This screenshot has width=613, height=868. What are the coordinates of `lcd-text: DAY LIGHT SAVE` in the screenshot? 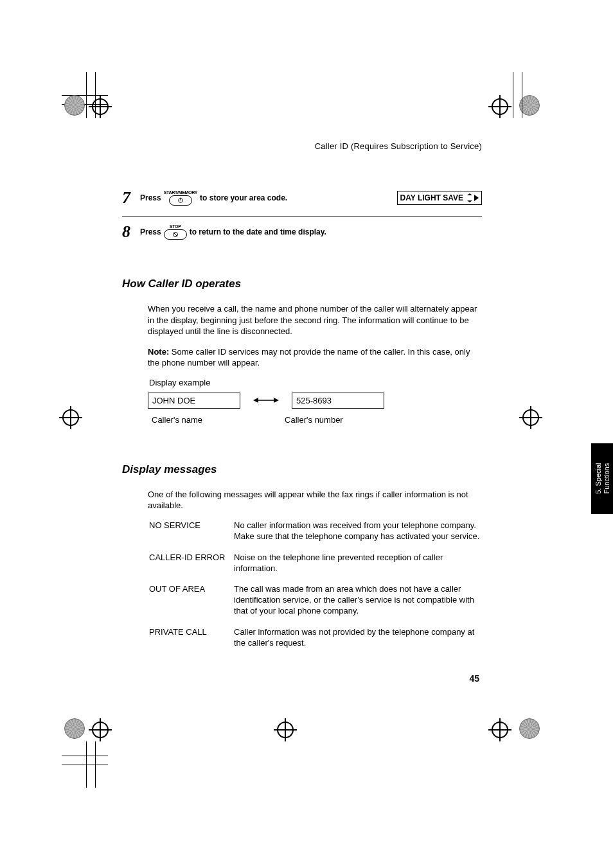 It's located at (432, 198).